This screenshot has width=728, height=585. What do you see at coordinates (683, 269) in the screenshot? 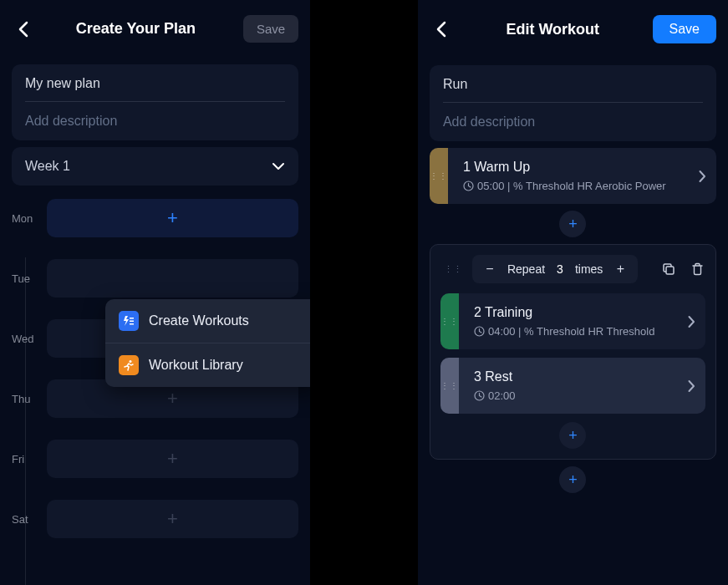
I see `repeat-actions` at bounding box center [683, 269].